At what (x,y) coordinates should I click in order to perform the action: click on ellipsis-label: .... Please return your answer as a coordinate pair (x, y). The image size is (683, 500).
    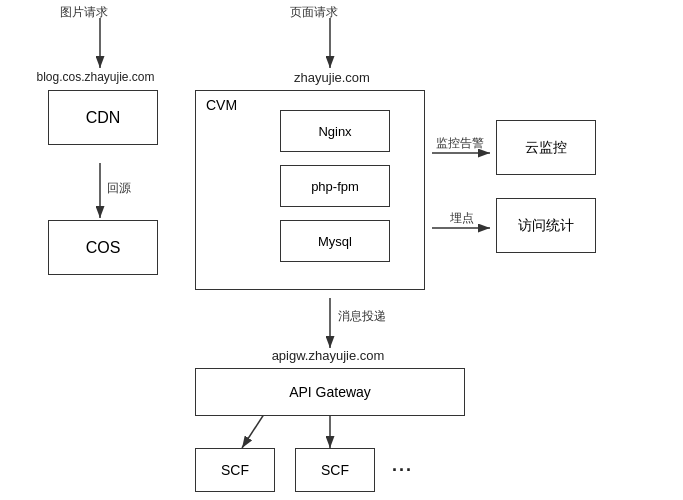
    Looking at the image, I should click on (402, 466).